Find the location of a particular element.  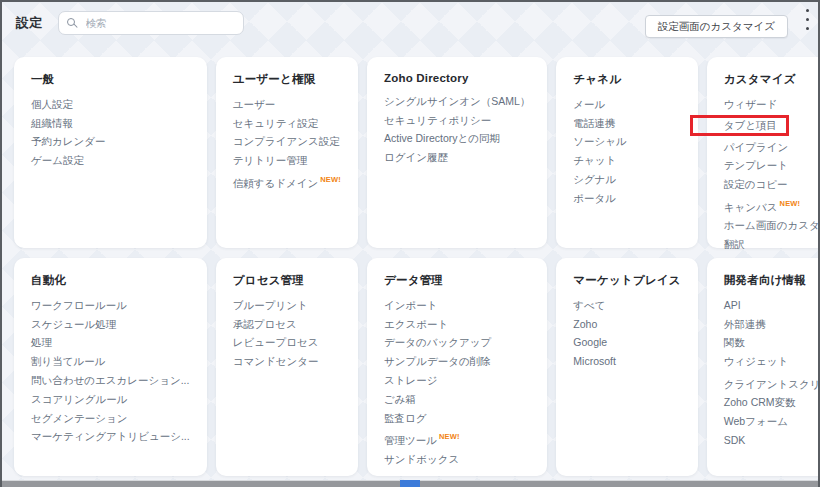

settings-link-api: API is located at coordinates (772, 306).